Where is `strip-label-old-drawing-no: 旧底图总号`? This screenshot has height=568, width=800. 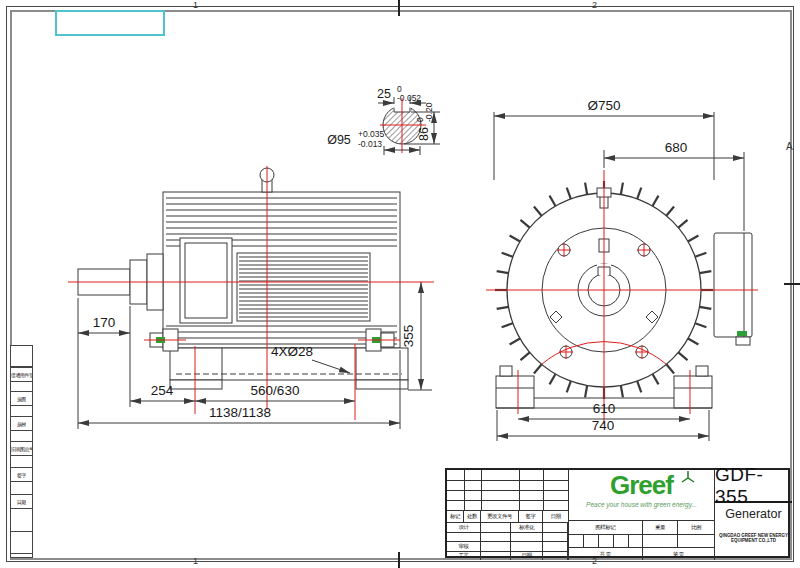 strip-label-old-drawing-no: 旧底图总号 is located at coordinates (22, 449).